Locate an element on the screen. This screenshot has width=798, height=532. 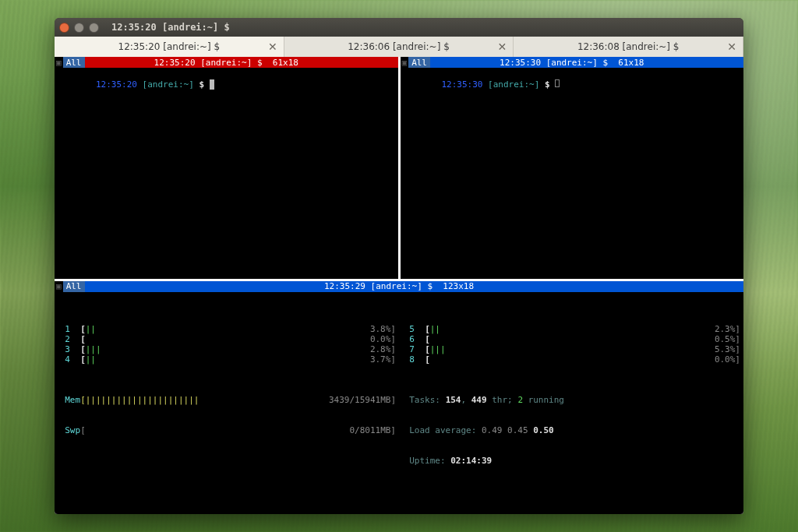
pane-bar: ▣ All 12:35:30 [andrei:~] $ 61x18 is located at coordinates (572, 62).